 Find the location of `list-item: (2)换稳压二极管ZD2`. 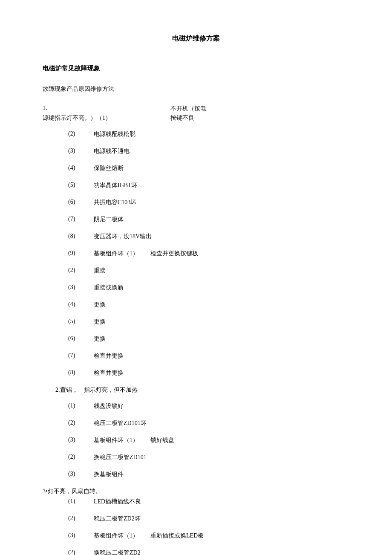

list-item: (2)换稳压二极管ZD2 is located at coordinates (209, 552).